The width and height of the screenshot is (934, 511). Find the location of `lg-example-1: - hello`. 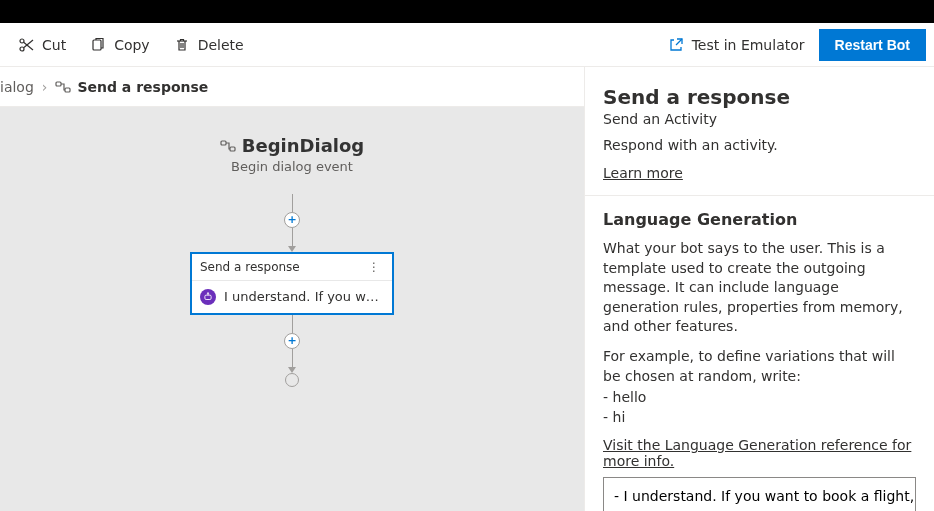

lg-example-1: - hello is located at coordinates (760, 398).